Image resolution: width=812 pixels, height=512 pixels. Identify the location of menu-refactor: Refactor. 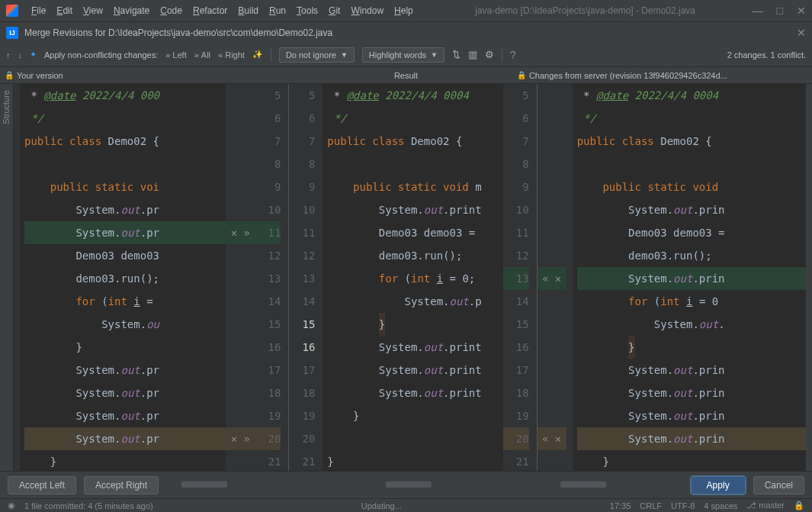
(210, 11).